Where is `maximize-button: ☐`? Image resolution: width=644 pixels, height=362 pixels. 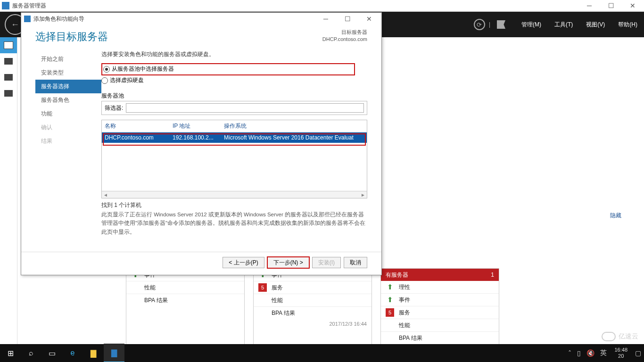 maximize-button: ☐ is located at coordinates (611, 6).